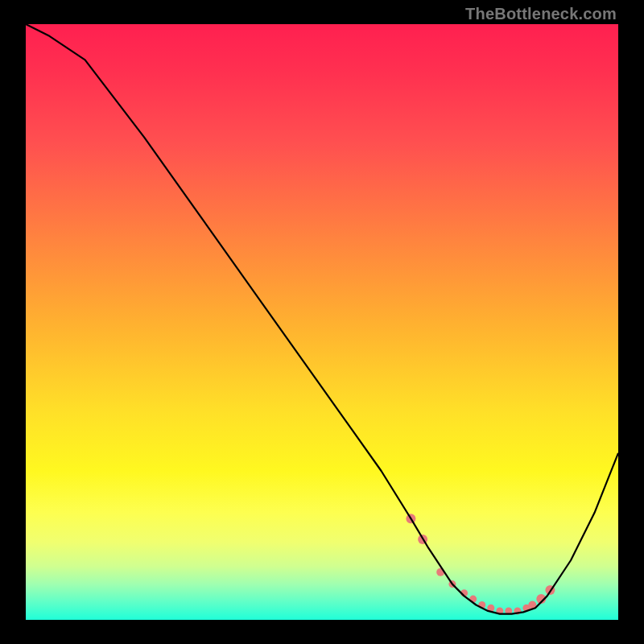 This screenshot has height=644, width=644. Describe the element at coordinates (480, 564) in the screenshot. I see `marker-dots` at that location.